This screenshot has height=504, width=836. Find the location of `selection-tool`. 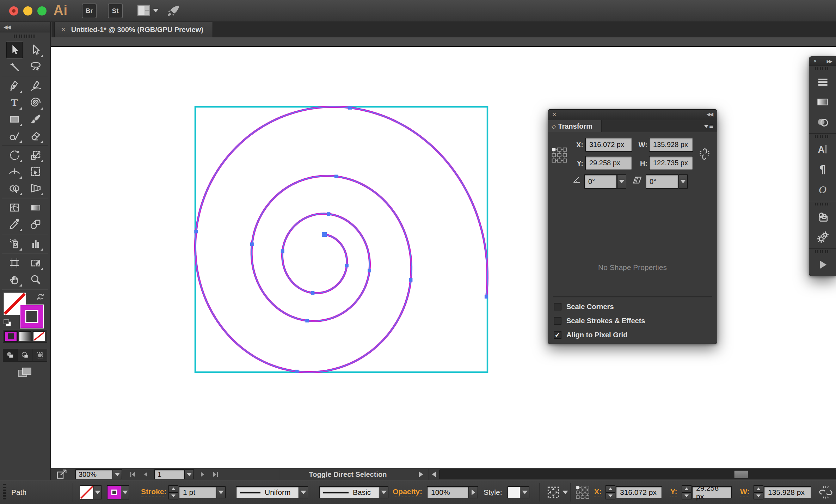

selection-tool is located at coordinates (15, 50).